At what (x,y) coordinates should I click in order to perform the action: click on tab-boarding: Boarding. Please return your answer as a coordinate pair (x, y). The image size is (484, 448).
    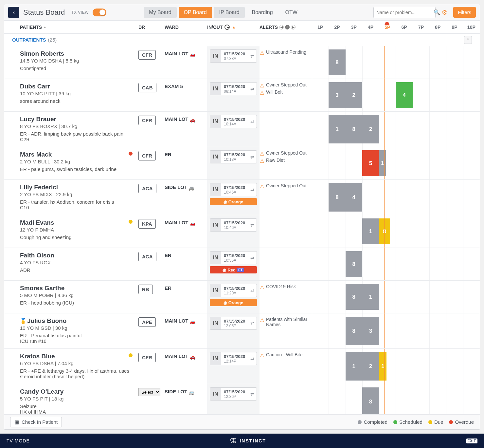
    Looking at the image, I should click on (262, 12).